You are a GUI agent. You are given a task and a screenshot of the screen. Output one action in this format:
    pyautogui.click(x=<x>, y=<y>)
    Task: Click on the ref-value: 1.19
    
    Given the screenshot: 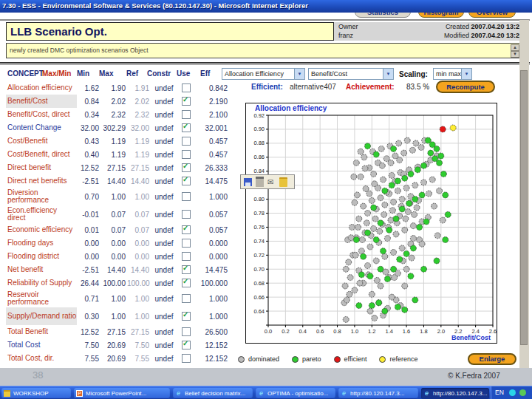 What is the action you would take?
    pyautogui.click(x=138, y=155)
    